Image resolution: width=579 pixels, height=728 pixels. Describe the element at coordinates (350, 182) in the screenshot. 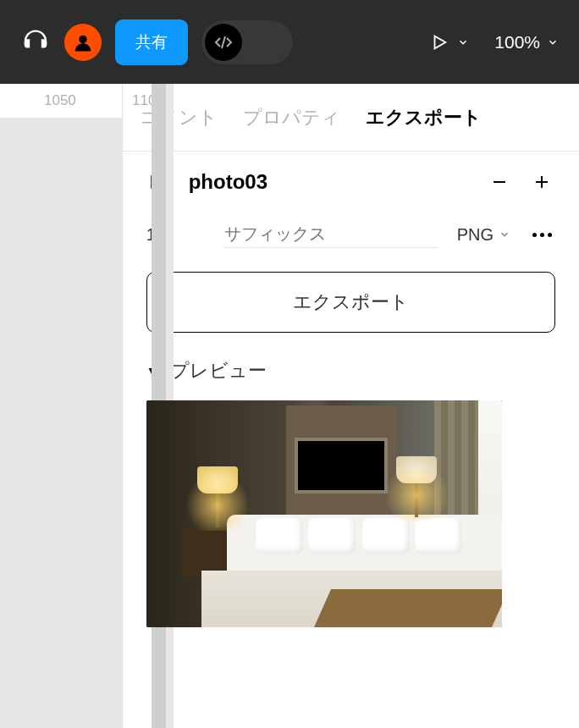

I see `export-layer-row: photo03` at that location.